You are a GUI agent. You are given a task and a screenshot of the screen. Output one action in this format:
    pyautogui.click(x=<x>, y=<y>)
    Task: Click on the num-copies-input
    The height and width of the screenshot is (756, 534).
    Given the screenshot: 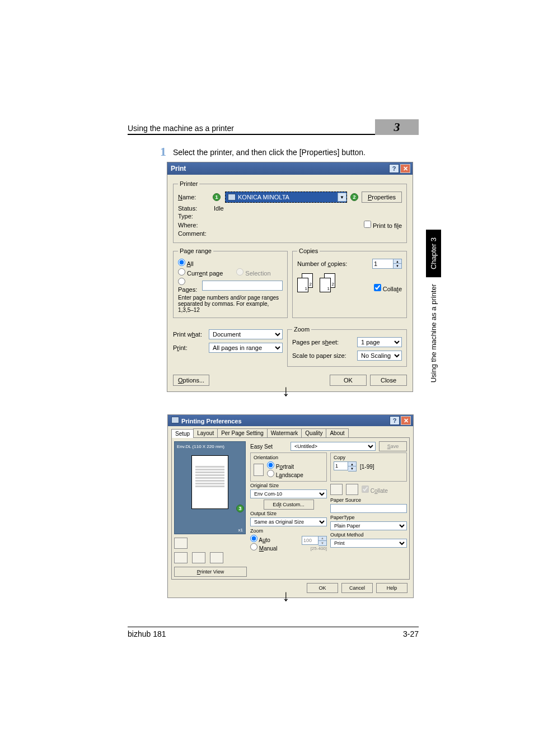 What is the action you would take?
    pyautogui.click(x=383, y=264)
    